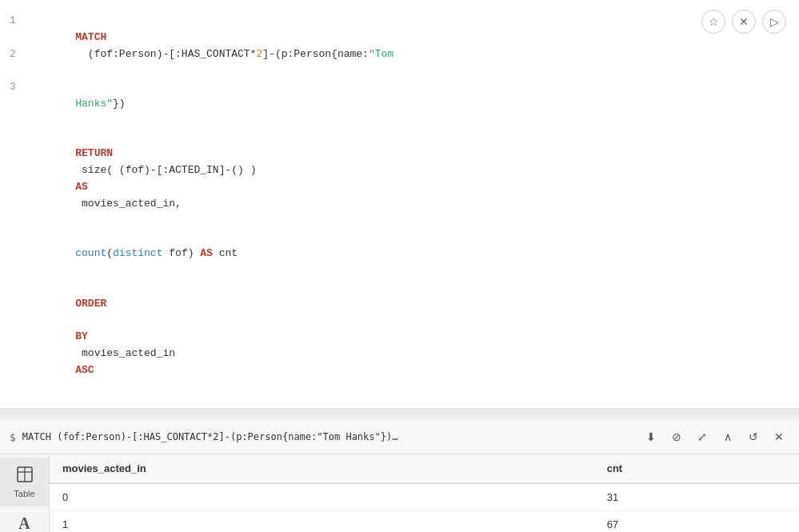 Image resolution: width=799 pixels, height=532 pixels. Describe the element at coordinates (424, 522) in the screenshot. I see `table-row: 167` at that location.